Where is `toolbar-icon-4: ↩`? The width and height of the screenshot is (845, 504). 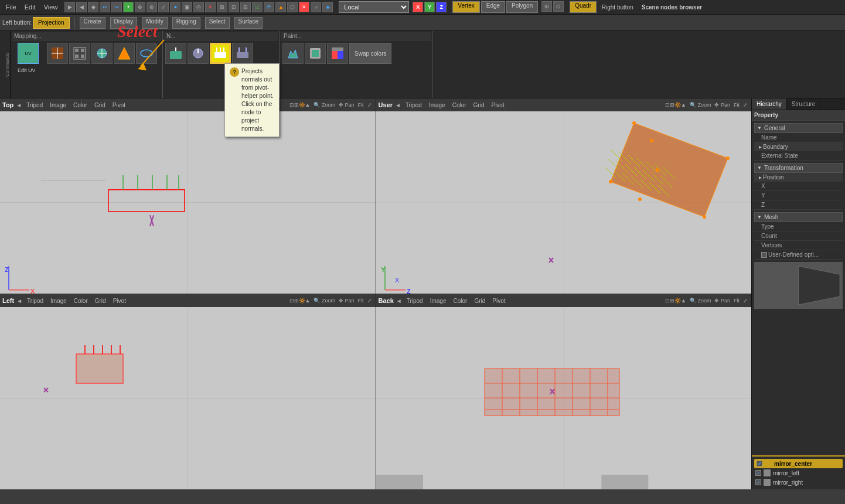
toolbar-icon-4: ↩ is located at coordinates (105, 7).